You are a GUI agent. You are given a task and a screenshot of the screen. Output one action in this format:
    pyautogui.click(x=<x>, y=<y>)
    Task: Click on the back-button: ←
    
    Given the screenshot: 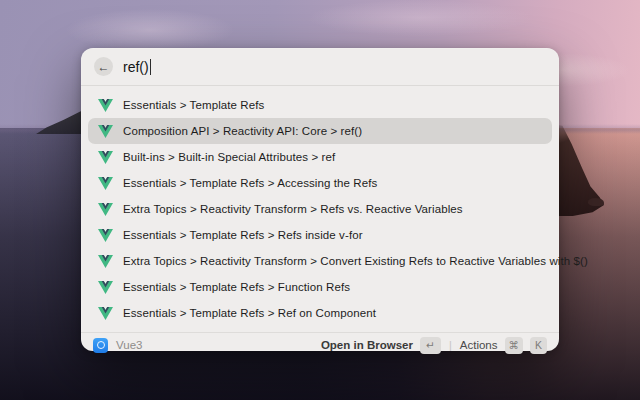 What is the action you would take?
    pyautogui.click(x=104, y=66)
    